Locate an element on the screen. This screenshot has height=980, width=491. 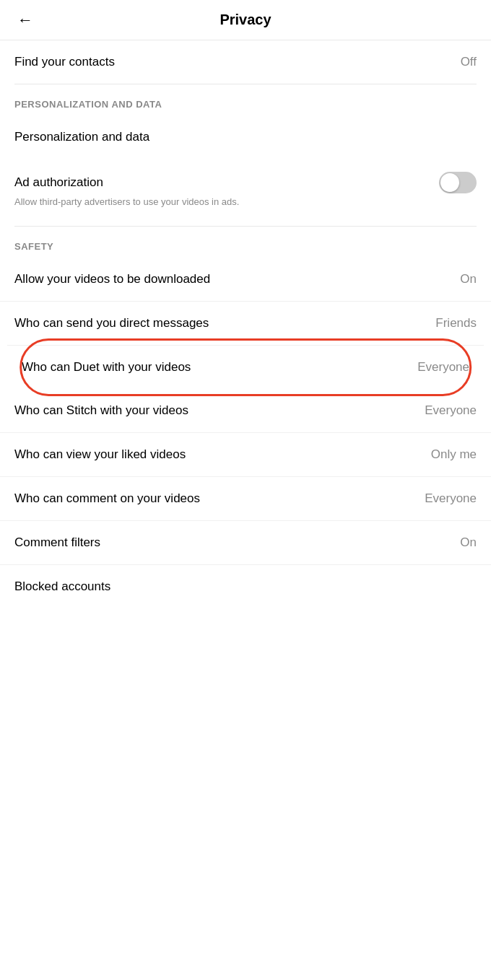
stitch-row: Who can Stitch with your videos Everyone is located at coordinates (246, 411).